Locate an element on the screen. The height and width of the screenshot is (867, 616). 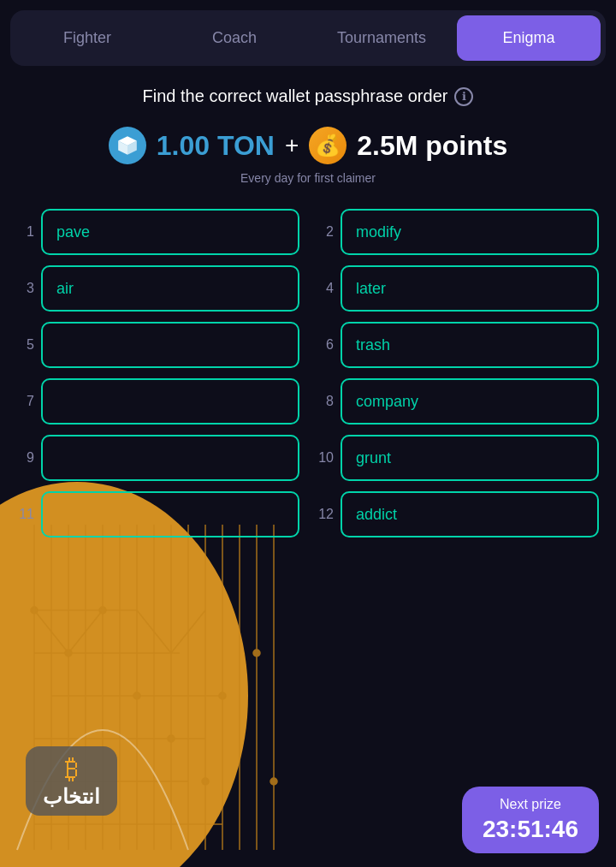
next-prize-timer: 23:51:46 is located at coordinates (530, 829).